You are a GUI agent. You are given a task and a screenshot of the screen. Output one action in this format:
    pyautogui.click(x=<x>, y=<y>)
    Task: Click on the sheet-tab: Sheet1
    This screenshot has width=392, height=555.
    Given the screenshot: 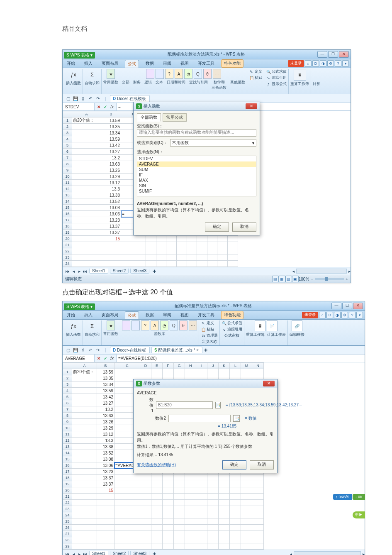 What is the action you would take?
    pyautogui.click(x=99, y=553)
    